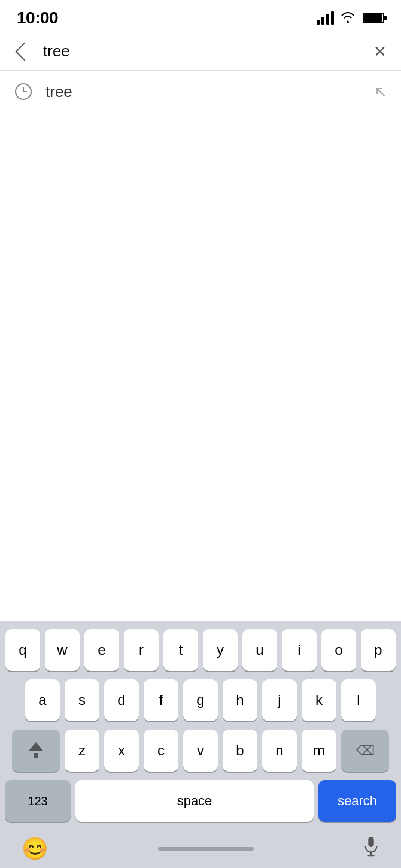 This screenshot has height=868, width=401. What do you see at coordinates (42, 700) in the screenshot?
I see `key-a: a` at bounding box center [42, 700].